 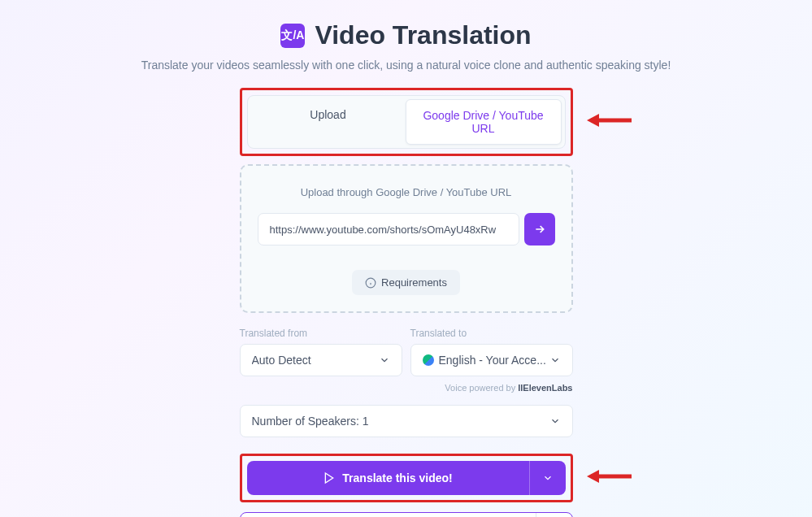 I want to click on proofread-button: Generate Proofread ◆, so click(x=389, y=515).